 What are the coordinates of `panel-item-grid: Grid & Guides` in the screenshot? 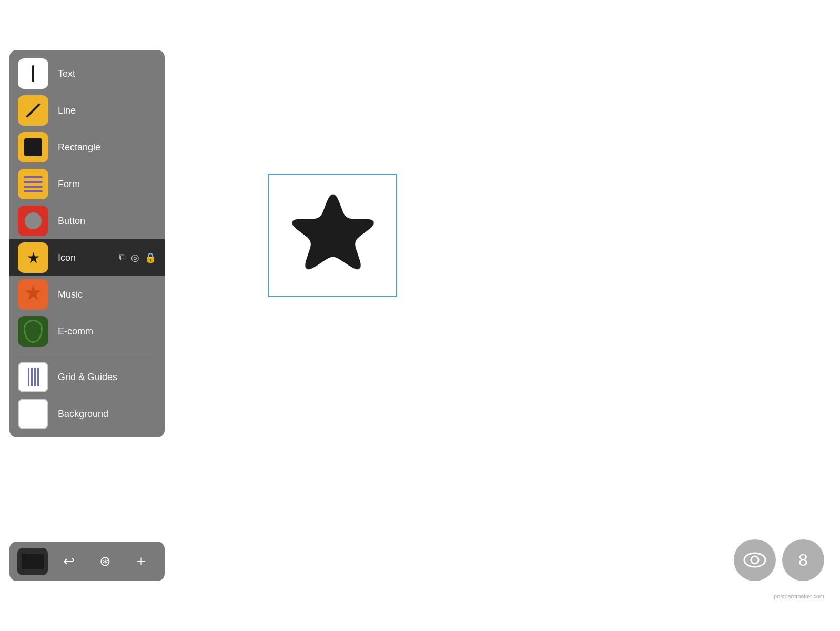 It's located at (87, 377).